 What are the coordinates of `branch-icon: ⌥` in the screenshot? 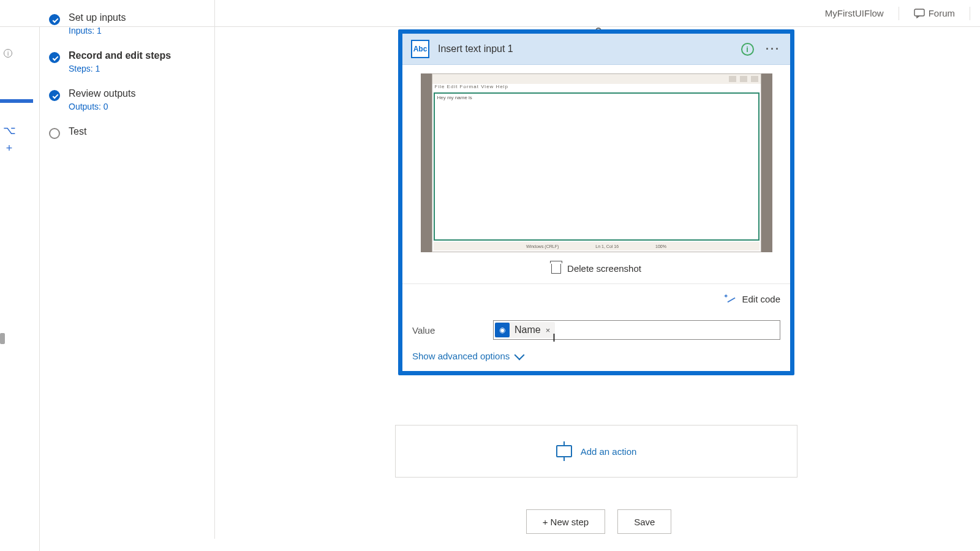 It's located at (9, 130).